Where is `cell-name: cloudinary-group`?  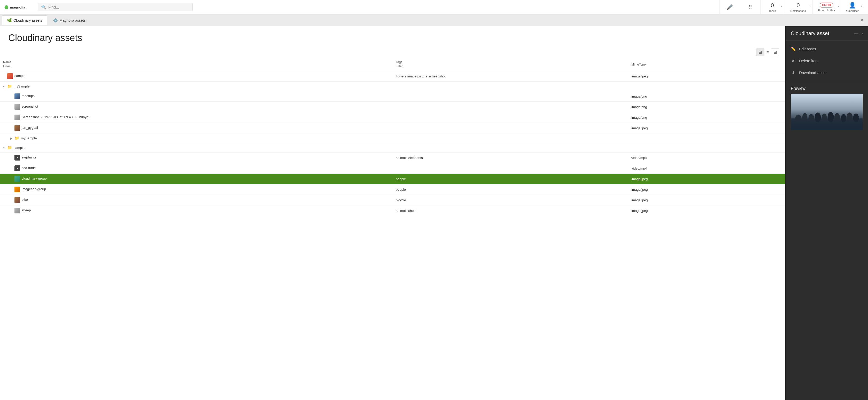 cell-name: cloudinary-group is located at coordinates (196, 179).